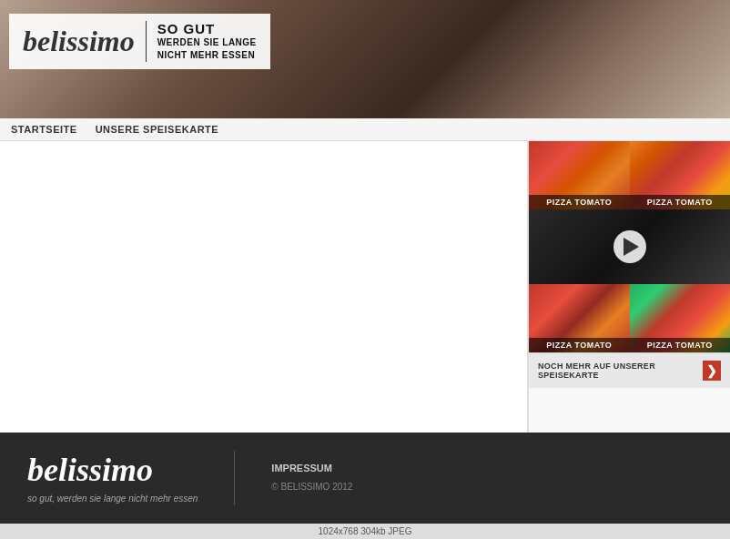  Describe the element at coordinates (78, 41) in the screenshot. I see `logo-text: belissimo` at that location.